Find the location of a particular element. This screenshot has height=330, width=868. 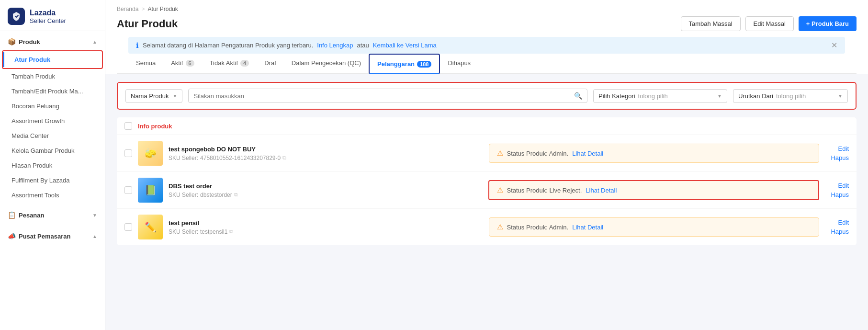

info-link-1: Info Lengkap is located at coordinates (335, 45).